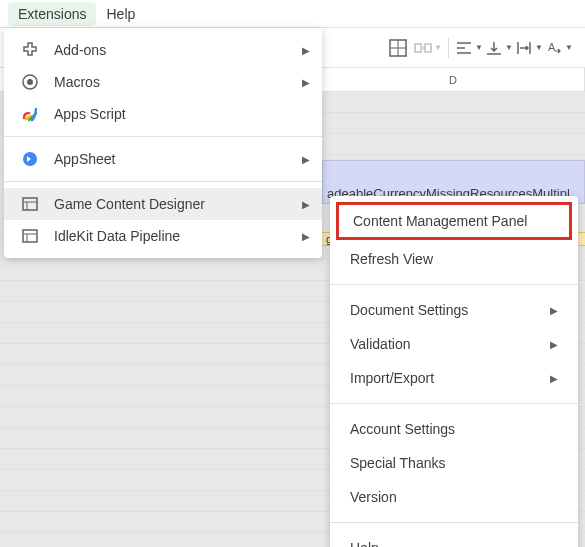 This screenshot has height=547, width=585. Describe the element at coordinates (178, 159) in the screenshot. I see `menu-label: AppSheet` at that location.